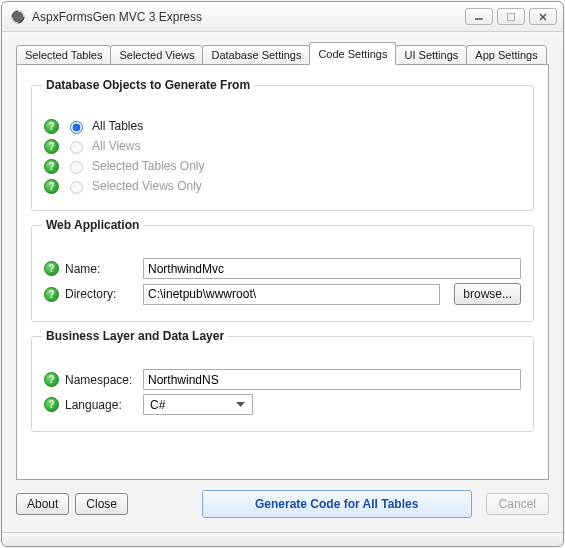 Image resolution: width=565 pixels, height=548 pixels. I want to click on namespace-input, so click(332, 380).